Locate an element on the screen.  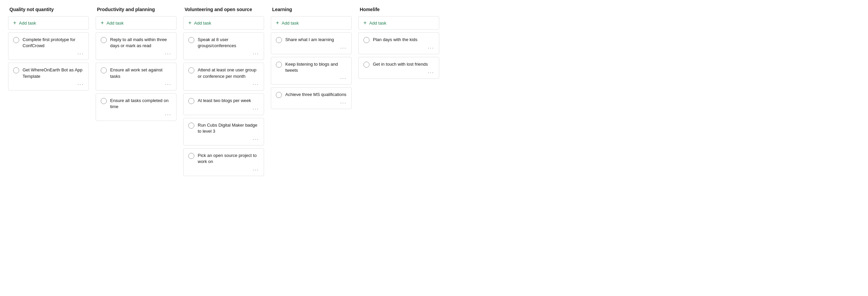
task-card: Speak at 8 user groups/conferences··· is located at coordinates (224, 46).